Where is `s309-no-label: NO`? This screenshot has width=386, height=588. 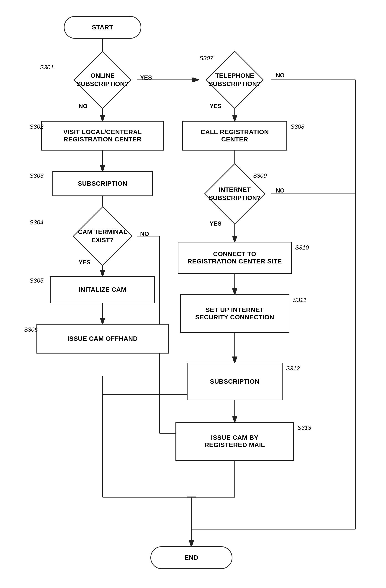
s309-no-label: NO is located at coordinates (280, 191).